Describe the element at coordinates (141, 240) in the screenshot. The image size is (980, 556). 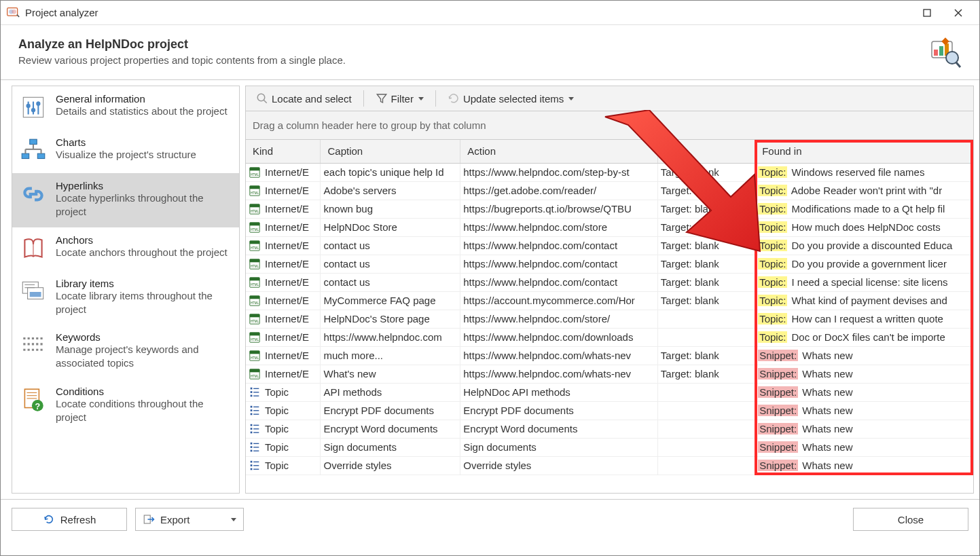
I see `nav-item-title: Anchors` at that location.